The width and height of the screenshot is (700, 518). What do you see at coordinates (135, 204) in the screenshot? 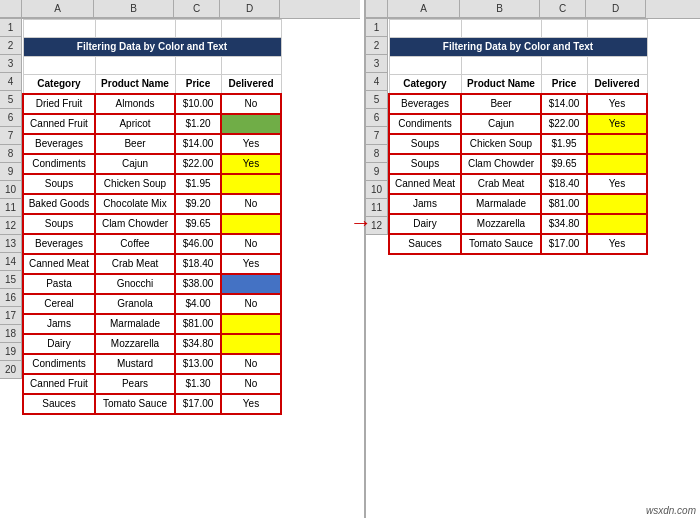
I see `cell-product: Chocolate Mix` at bounding box center [135, 204].